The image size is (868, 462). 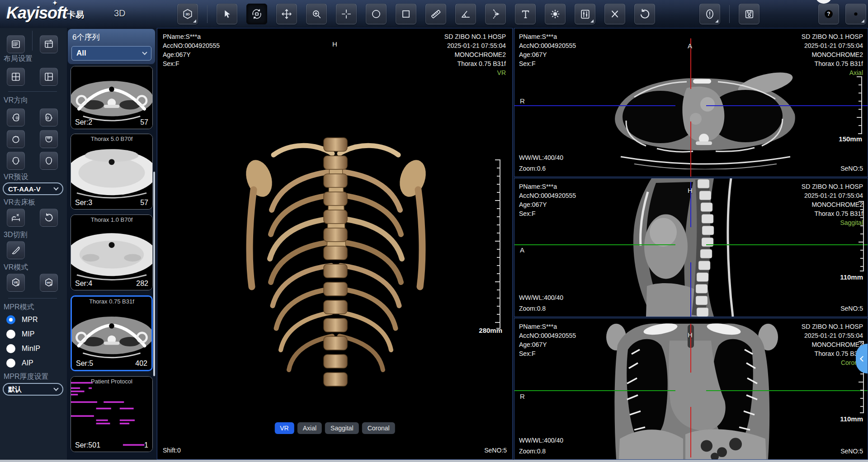 What do you see at coordinates (55, 3) in the screenshot?
I see `logo-star-icon: ✦` at bounding box center [55, 3].